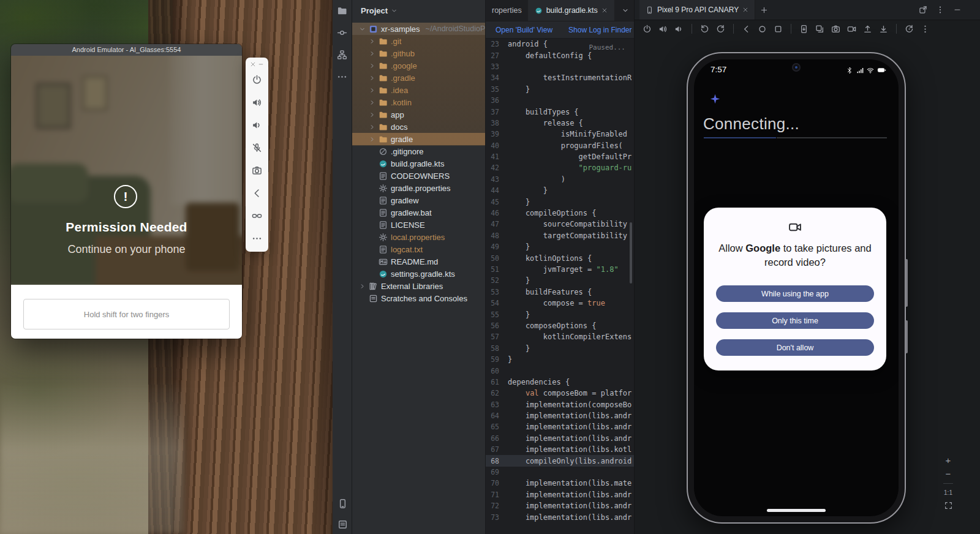 The width and height of the screenshot is (980, 534). I want to click on tree-item-codeowners: CODEOWNERS, so click(419, 176).